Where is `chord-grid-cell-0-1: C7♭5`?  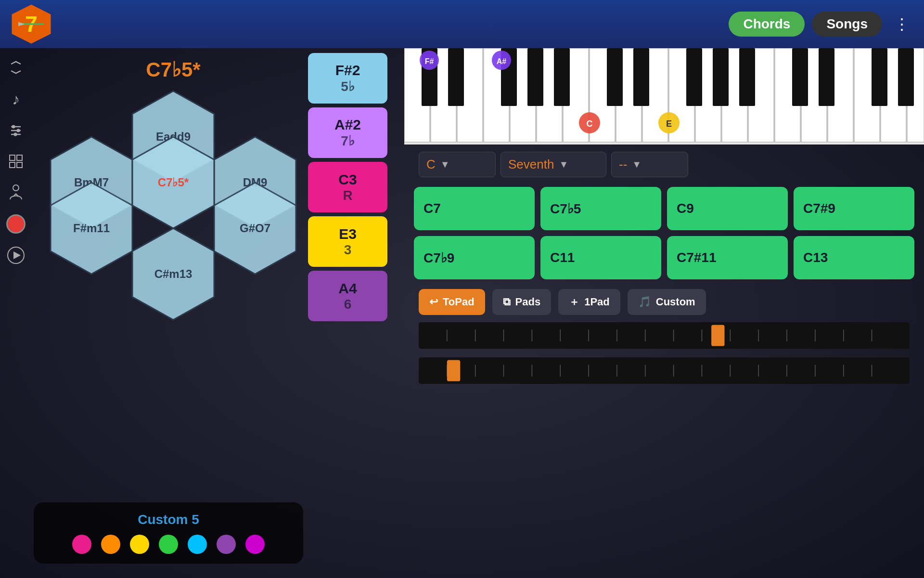
chord-grid-cell-0-1: C7♭5 is located at coordinates (601, 209).